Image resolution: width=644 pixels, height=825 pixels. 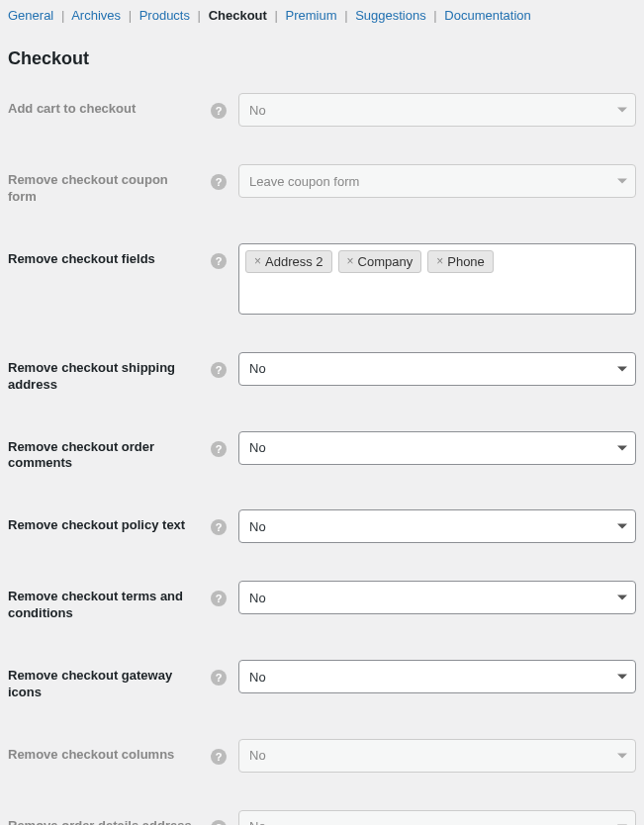 I want to click on row-remove-coupon: Remove checkout coupon form ? Leave coup…, so click(x=322, y=185).